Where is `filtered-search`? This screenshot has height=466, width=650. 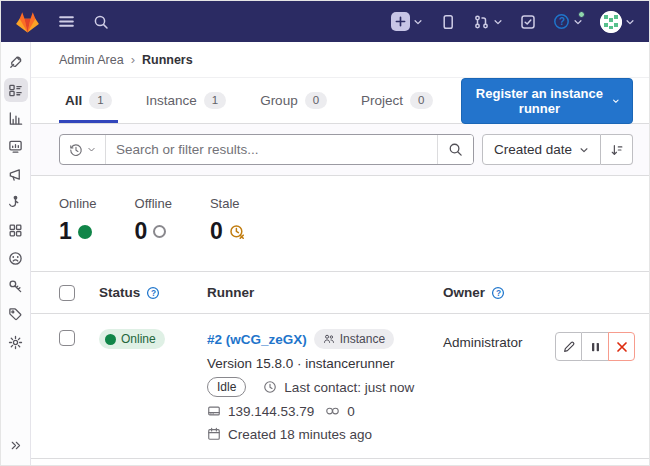 filtered-search is located at coordinates (266, 150).